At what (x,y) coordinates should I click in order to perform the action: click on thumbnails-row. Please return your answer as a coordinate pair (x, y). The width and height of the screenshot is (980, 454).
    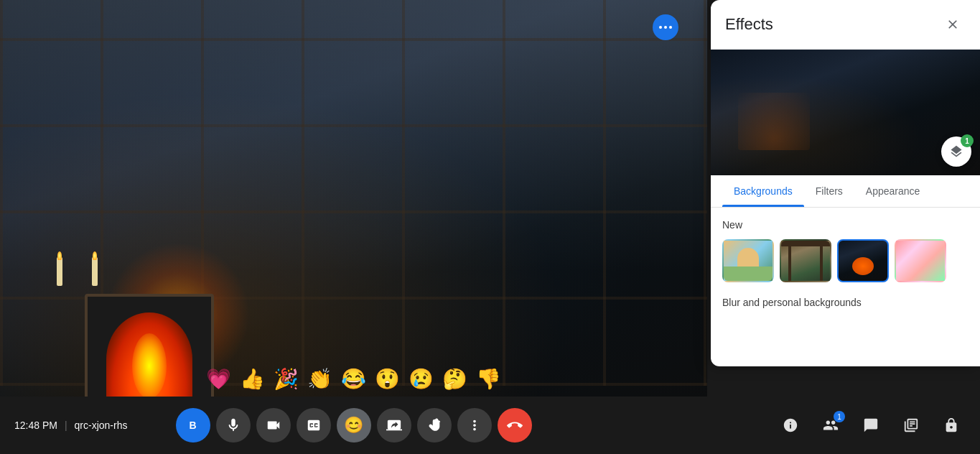
    Looking at the image, I should click on (846, 261).